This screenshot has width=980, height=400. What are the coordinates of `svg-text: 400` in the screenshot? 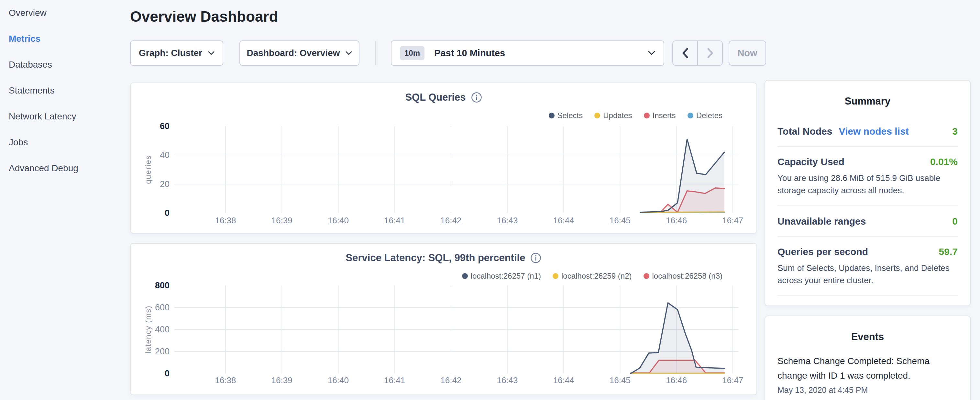 It's located at (162, 330).